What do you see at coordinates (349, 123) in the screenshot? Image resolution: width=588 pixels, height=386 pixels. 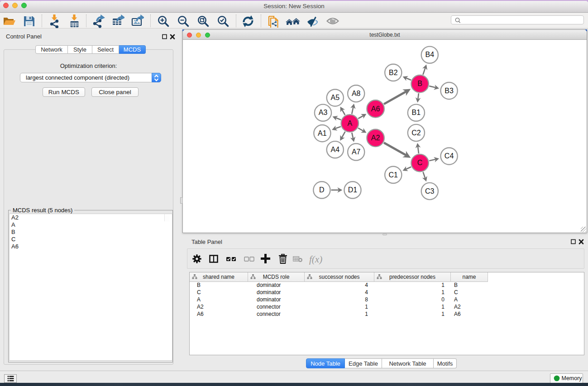 I see `svg-text: A` at bounding box center [349, 123].